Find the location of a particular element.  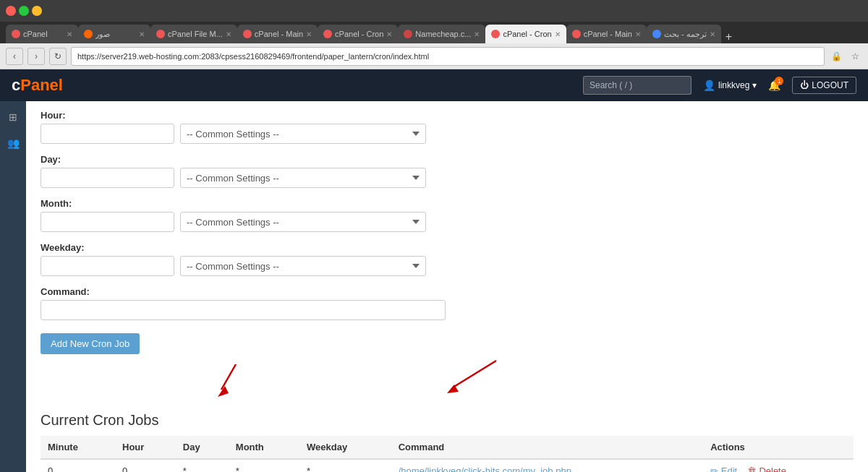

tab-label: cPanel is located at coordinates (35, 34).